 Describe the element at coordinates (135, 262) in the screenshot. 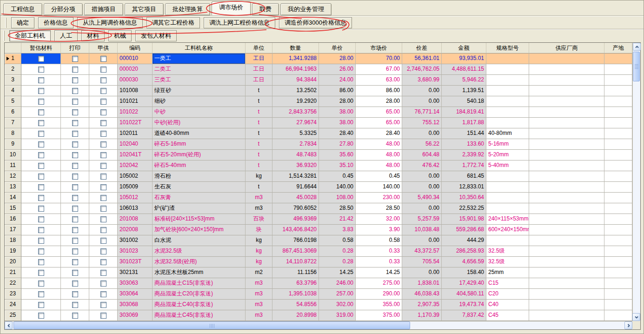

I see `cell-code: 301023T` at that location.